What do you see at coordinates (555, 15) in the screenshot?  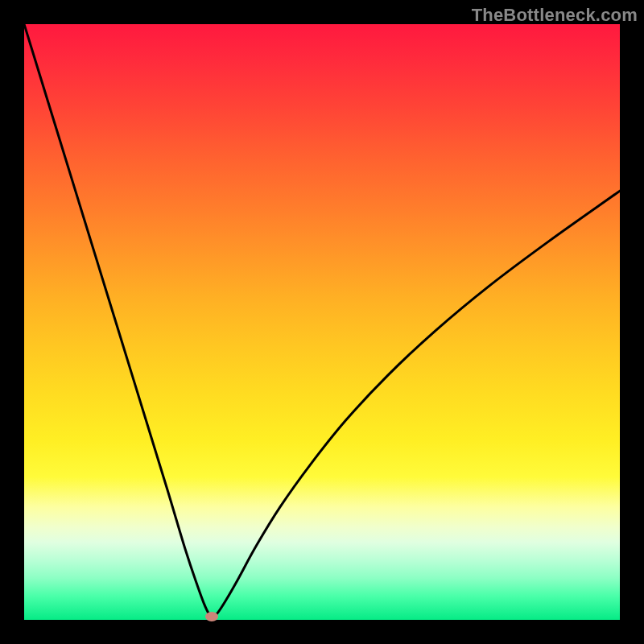 I see `watermark-text: TheBottleneck.com` at bounding box center [555, 15].